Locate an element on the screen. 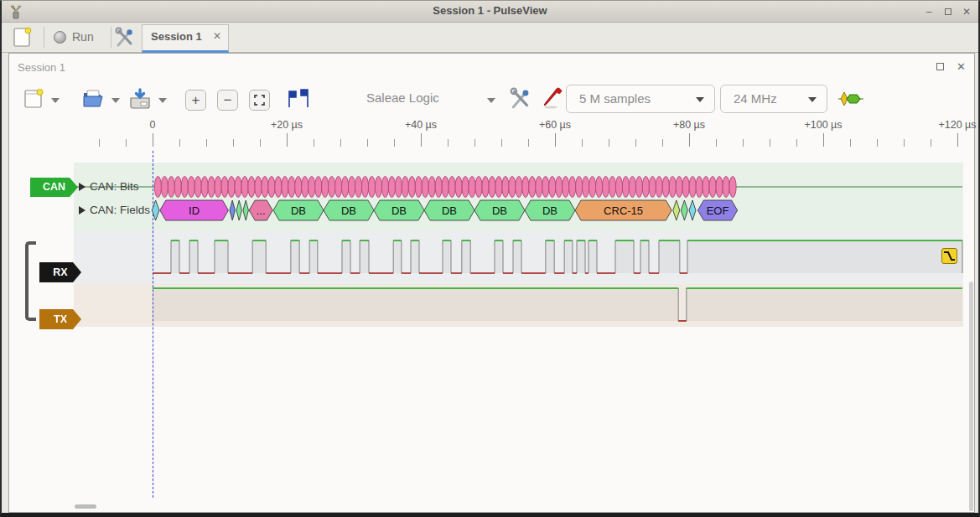  close-button: ✕ is located at coordinates (967, 12).